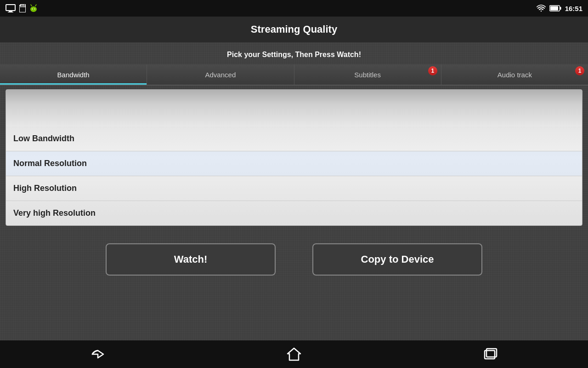  I want to click on list-item-low-bandwidth: Low Bandwidth, so click(294, 139).